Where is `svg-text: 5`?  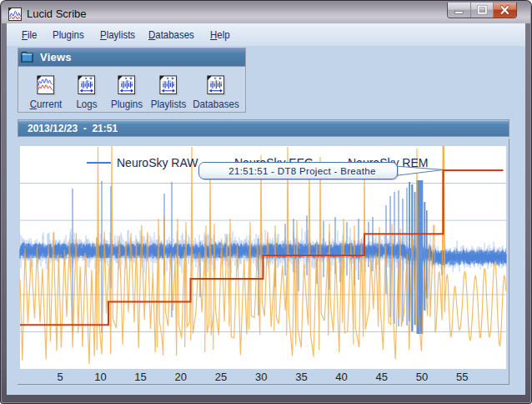
svg-text: 5 is located at coordinates (60, 377).